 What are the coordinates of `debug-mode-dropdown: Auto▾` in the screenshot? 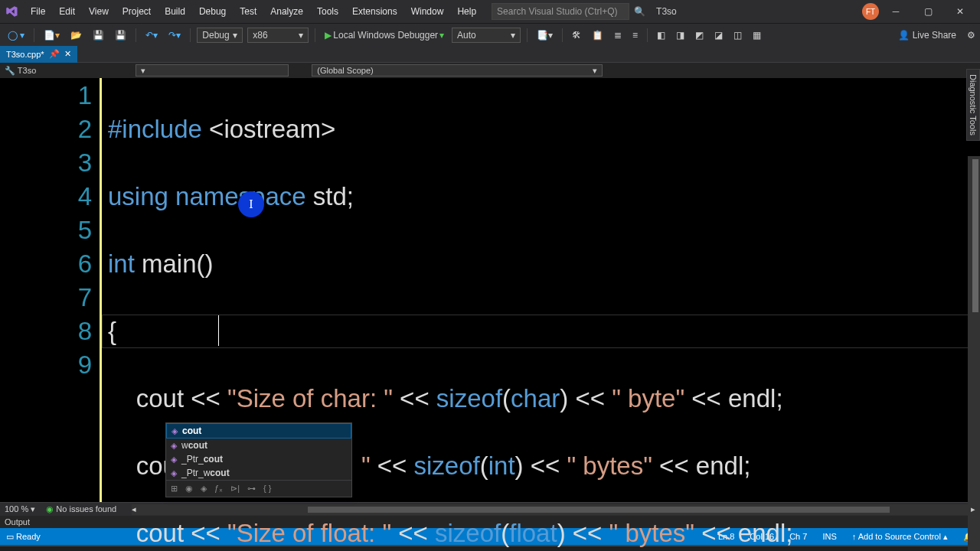 It's located at (486, 35).